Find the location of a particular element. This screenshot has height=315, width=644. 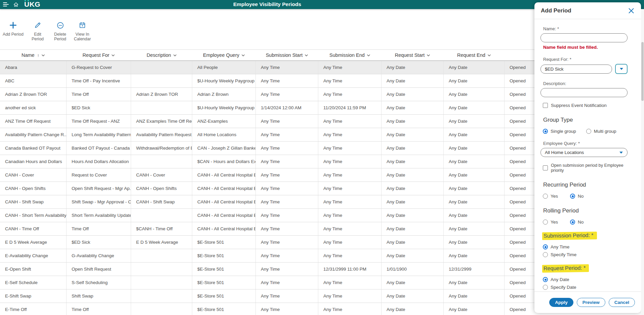

cell-name: E-Time Off is located at coordinates (33, 309).